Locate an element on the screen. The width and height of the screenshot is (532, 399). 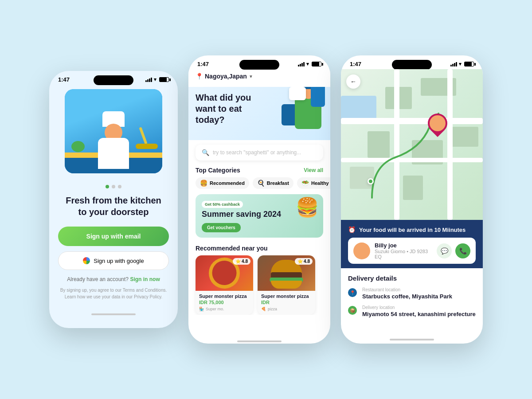
categories-row: 🍔 Recommended 🍳 Breakfast 🥗 Healthy fo is located at coordinates (259, 186).